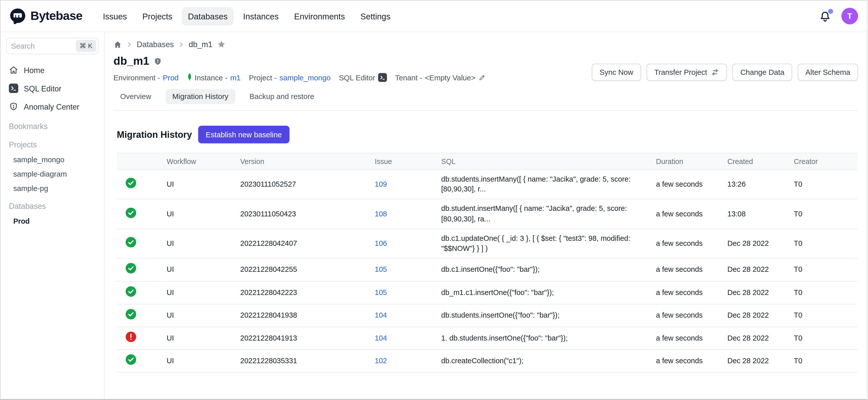 The height and width of the screenshot is (400, 868). I want to click on cell-version: 20221228041938, so click(307, 315).